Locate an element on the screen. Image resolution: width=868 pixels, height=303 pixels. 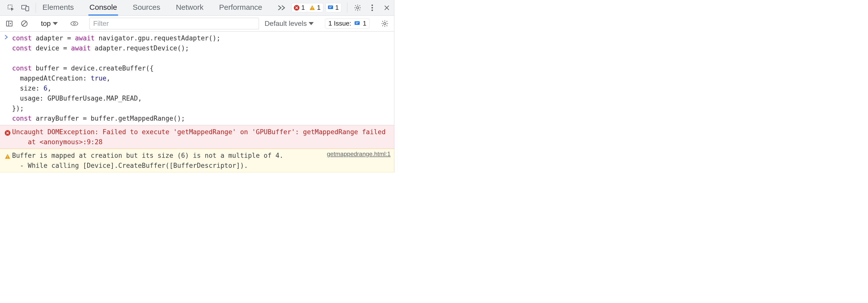
settings-icon is located at coordinates (358, 8).